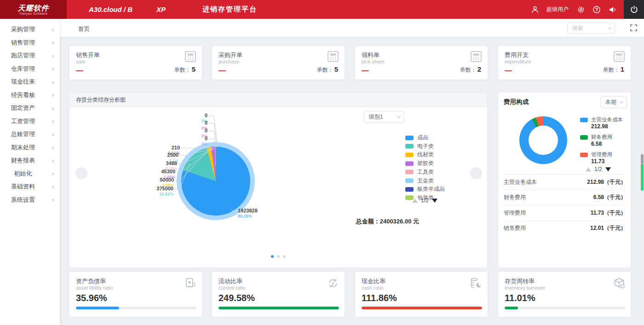 The width and height of the screenshot is (644, 325). Describe the element at coordinates (565, 213) in the screenshot. I see `expense-row: 管理费用11.73（千元）` at that location.